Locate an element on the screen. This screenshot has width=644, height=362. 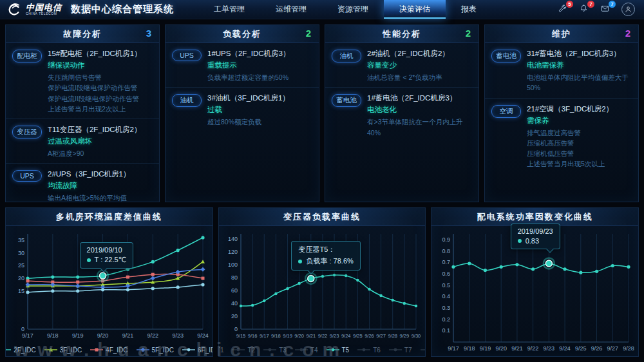
svg-text: 60 is located at coordinates (234, 291).